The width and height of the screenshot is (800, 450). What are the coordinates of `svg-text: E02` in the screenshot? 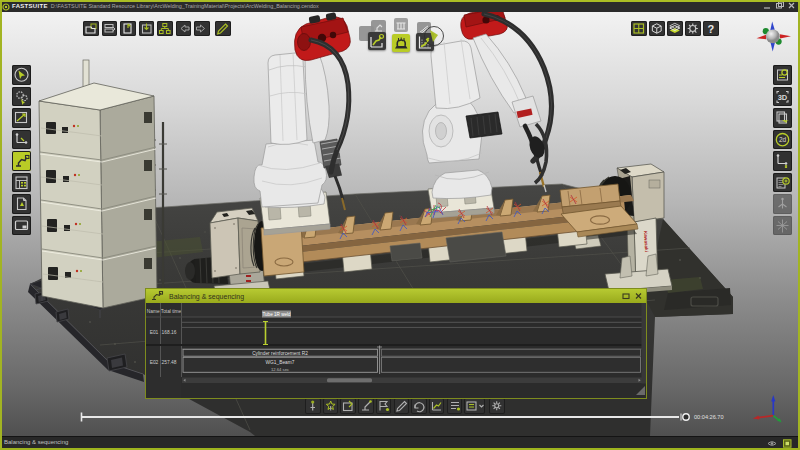 It's located at (154, 362).